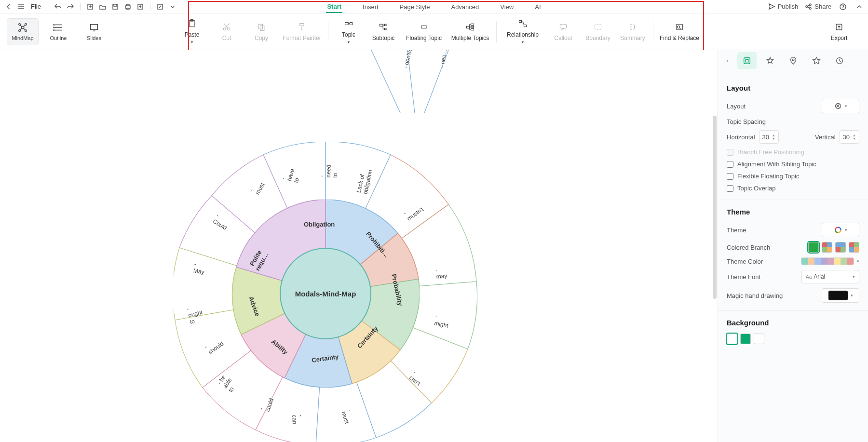 The height and width of the screenshot is (442, 868). I want to click on menu-view: View, so click(507, 7).